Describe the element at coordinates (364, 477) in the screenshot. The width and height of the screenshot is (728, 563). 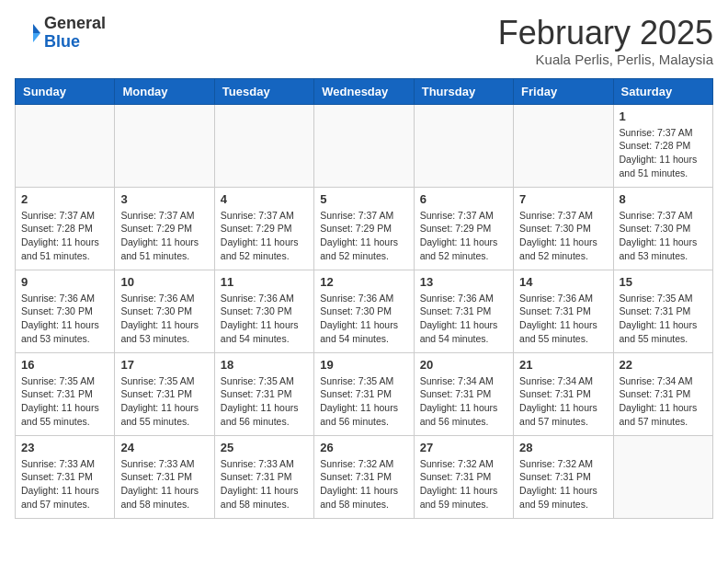
I see `calendar-day-cell: 26Sunrise: 7:32 AMSunset: 7:31 PMDayligh…` at that location.